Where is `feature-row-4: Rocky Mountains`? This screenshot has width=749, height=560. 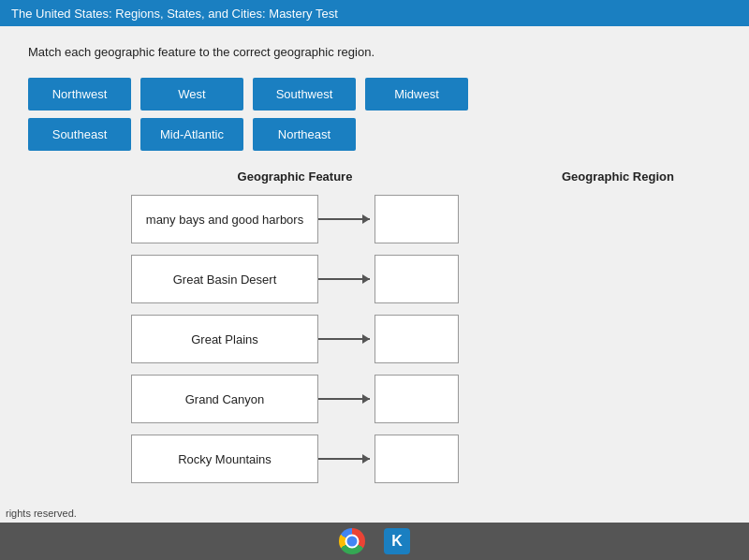
feature-row-4: Rocky Mountains is located at coordinates (295, 459).